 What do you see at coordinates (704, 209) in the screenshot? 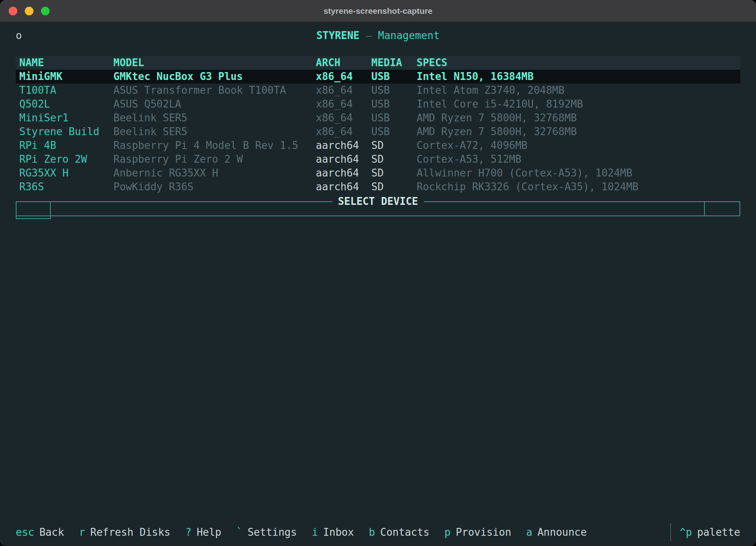
I see `select-right-divider` at bounding box center [704, 209].